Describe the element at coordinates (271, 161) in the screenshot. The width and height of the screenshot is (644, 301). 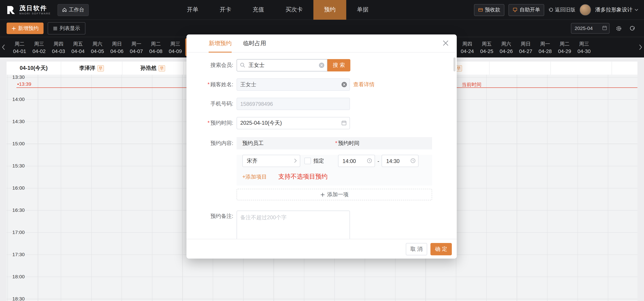
I see `staff-select-input` at that location.